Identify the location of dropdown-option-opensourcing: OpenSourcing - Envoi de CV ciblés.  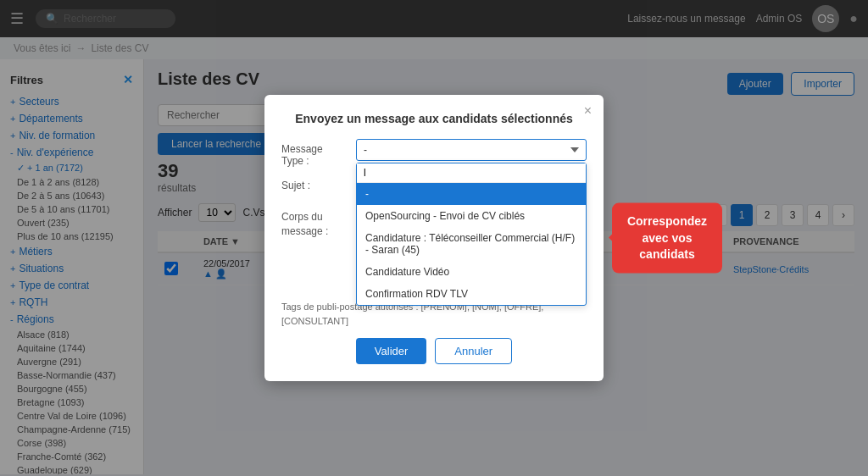
(471, 216).